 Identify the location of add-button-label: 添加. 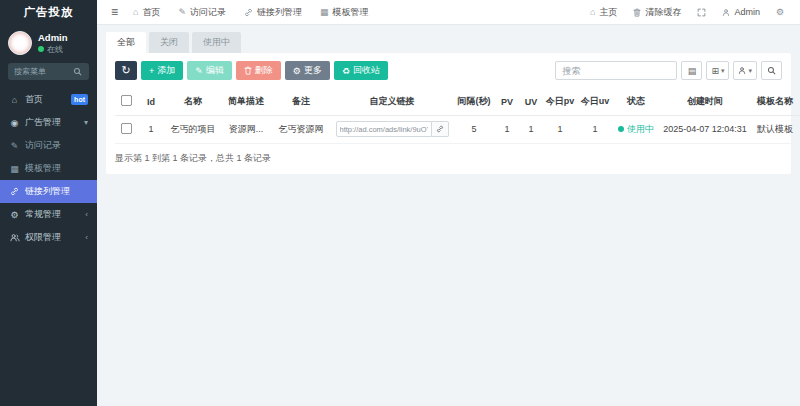
(166, 70).